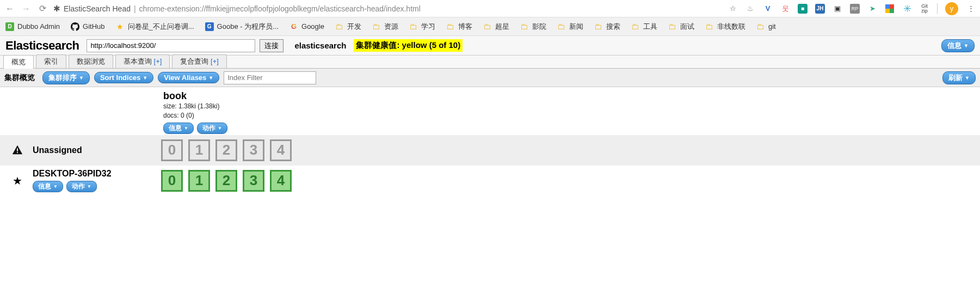 The image size is (980, 287). I want to click on node-info-button: 信息▼, so click(48, 186).